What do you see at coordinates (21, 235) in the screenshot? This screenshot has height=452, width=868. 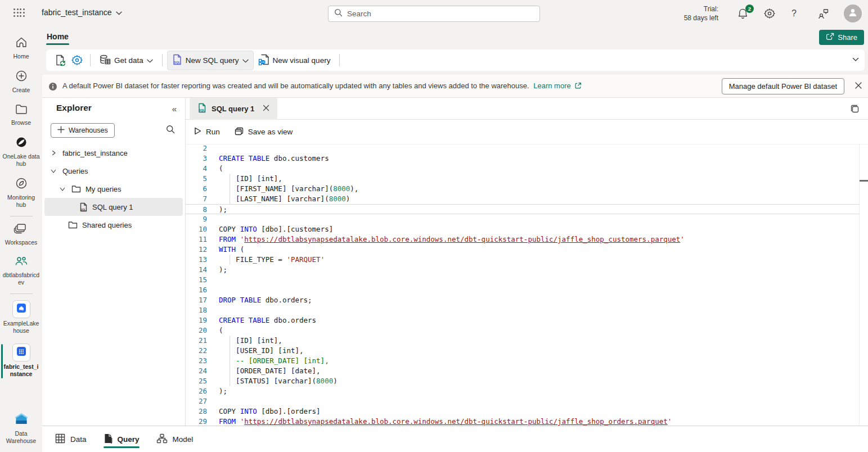 I see `rail-item-workspaces: Workspaces` at bounding box center [21, 235].